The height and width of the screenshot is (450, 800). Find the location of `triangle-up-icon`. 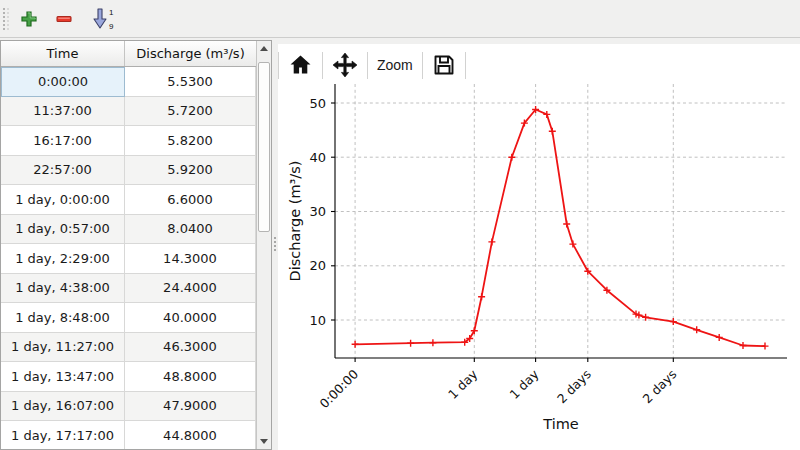

triangle-up-icon is located at coordinates (264, 48).